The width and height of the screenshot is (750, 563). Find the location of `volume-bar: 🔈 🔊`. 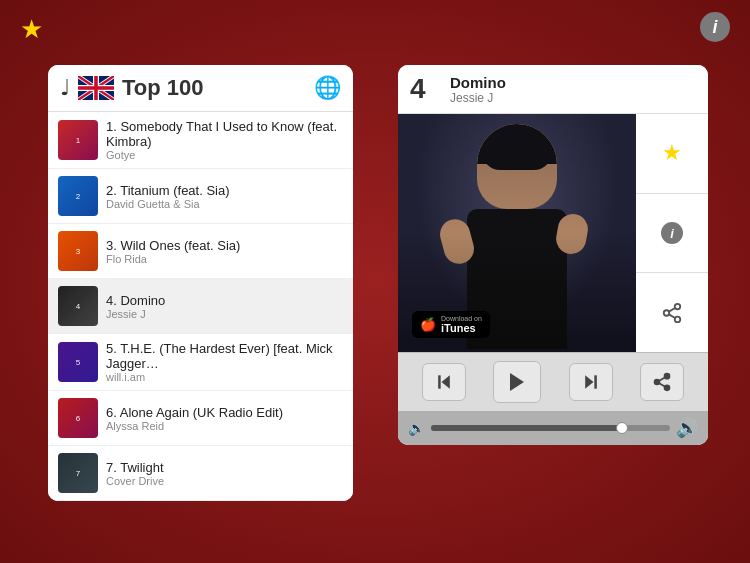

volume-bar: 🔈 🔊 is located at coordinates (553, 428).